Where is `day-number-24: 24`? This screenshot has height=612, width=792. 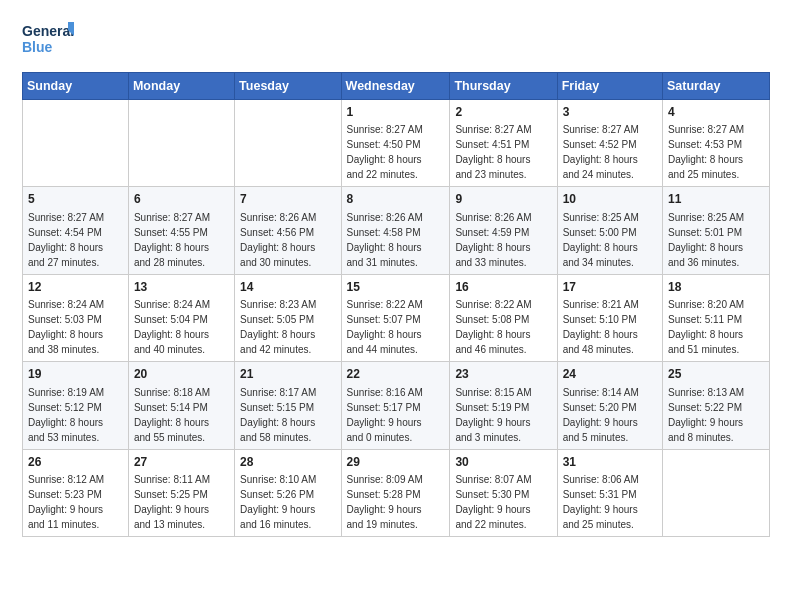 day-number-24: 24 is located at coordinates (610, 374).